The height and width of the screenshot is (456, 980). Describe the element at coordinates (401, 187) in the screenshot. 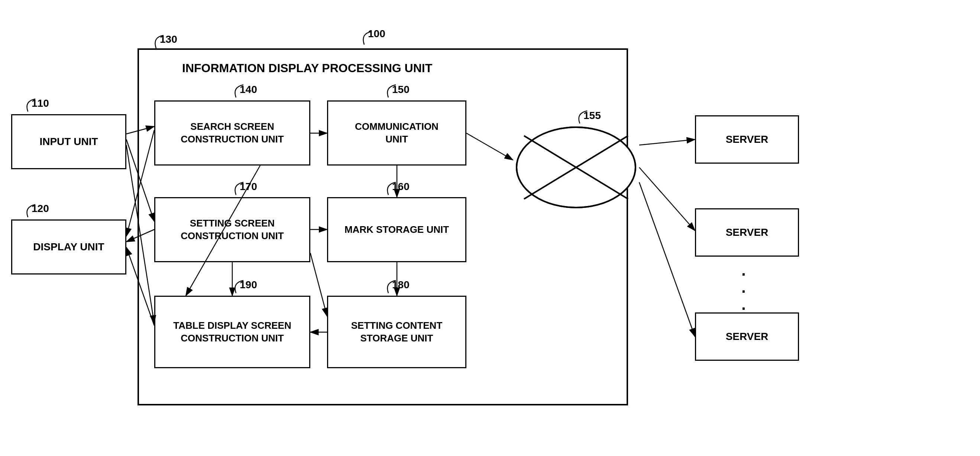

I see `label-160: 160` at that location.